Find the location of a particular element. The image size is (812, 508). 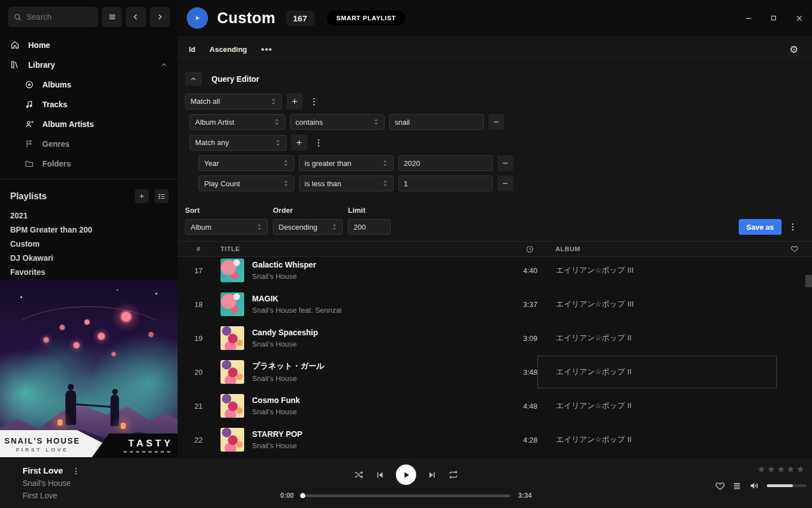

column-favorite is located at coordinates (795, 249).